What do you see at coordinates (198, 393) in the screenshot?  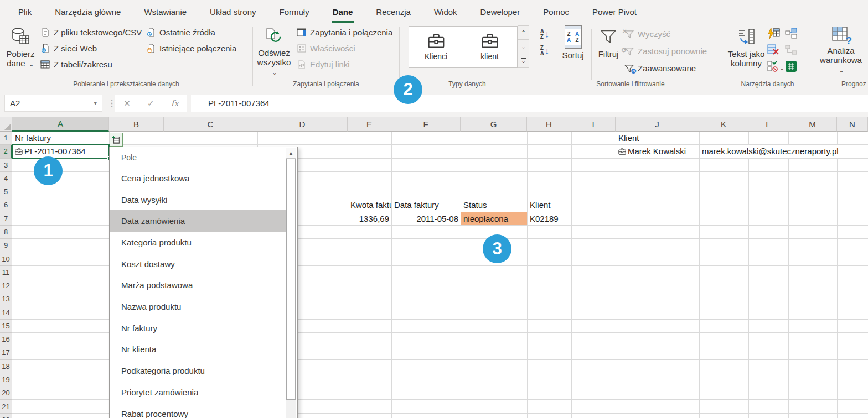 I see `field-item-priorytet-zamówienia: Priorytet zamówienia` at bounding box center [198, 393].